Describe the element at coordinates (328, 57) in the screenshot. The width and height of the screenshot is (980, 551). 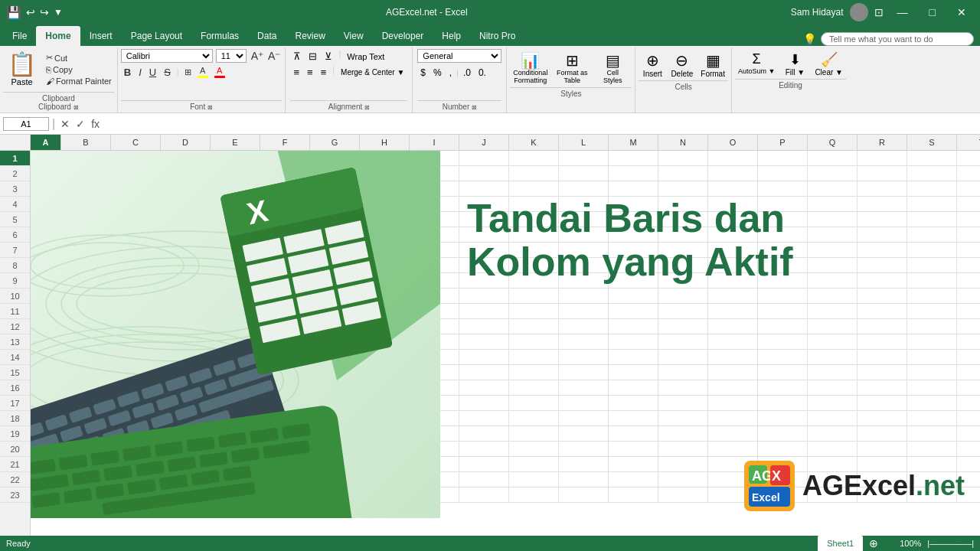
I see `align-bottom-button: ⊻` at that location.